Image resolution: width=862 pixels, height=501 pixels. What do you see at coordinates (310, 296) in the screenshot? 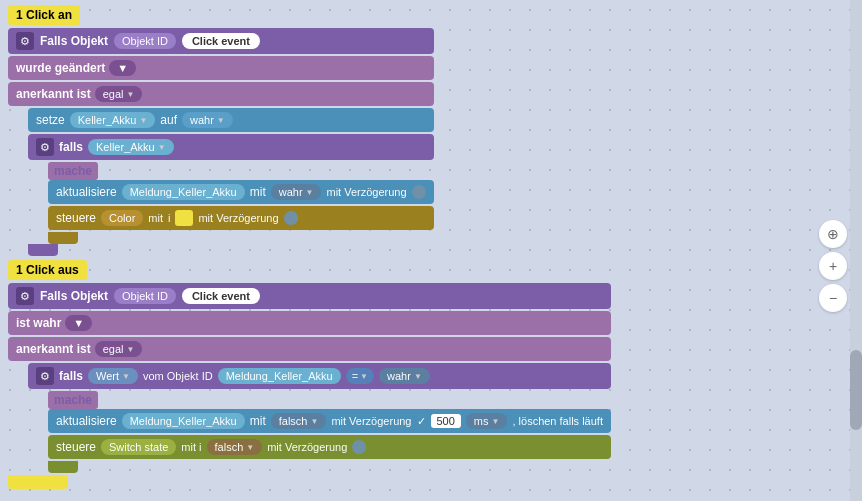
I see `falls-objekt-block-2: ⚙ Falls Objekt Objekt ID Click event` at bounding box center [310, 296].